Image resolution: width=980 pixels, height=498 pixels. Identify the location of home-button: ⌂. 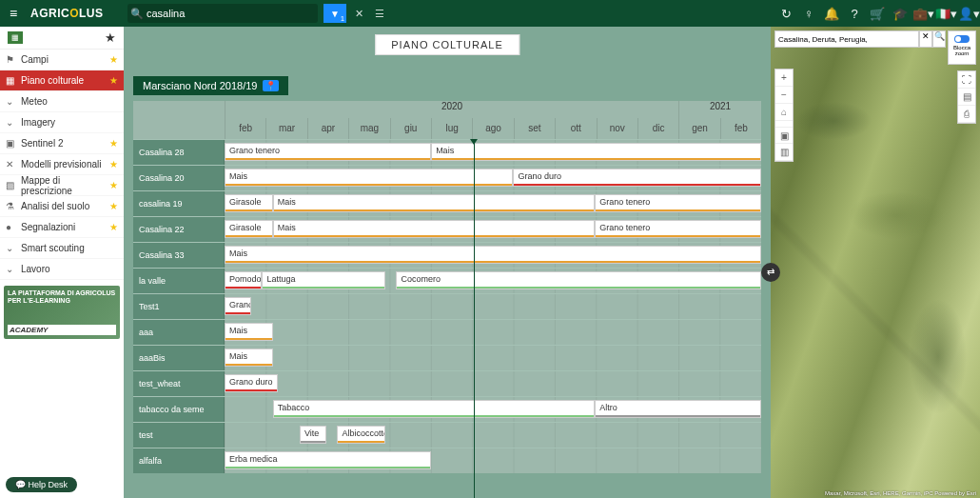
(784, 112).